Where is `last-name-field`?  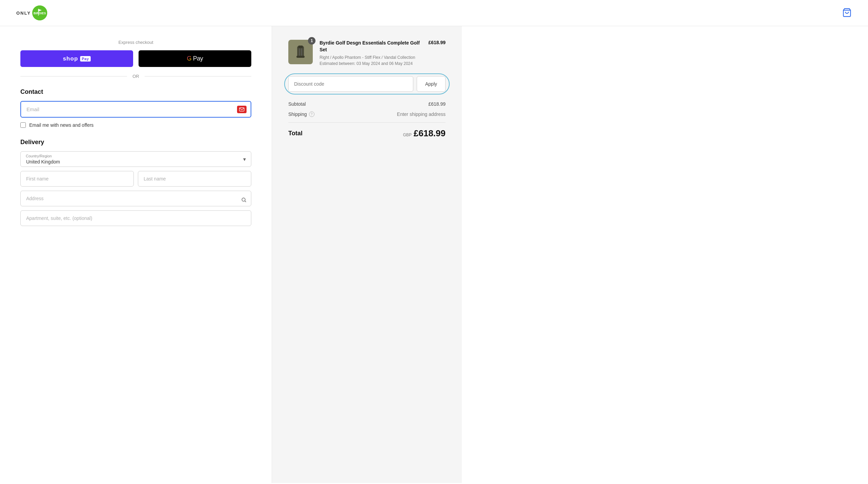 last-name-field is located at coordinates (195, 179).